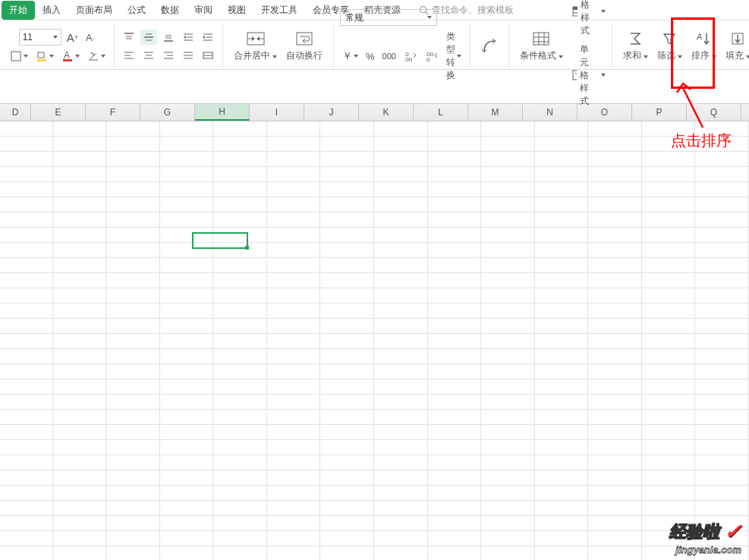 Image resolution: width=749 pixels, height=560 pixels. I want to click on cell-style-button: 单元格样式, so click(589, 76).